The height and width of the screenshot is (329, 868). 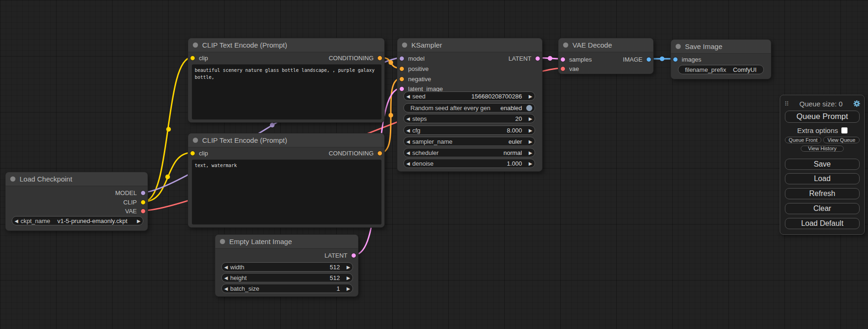 I want to click on widget-value: v1-5-pruned-emaonly.ckpt, so click(x=92, y=221).